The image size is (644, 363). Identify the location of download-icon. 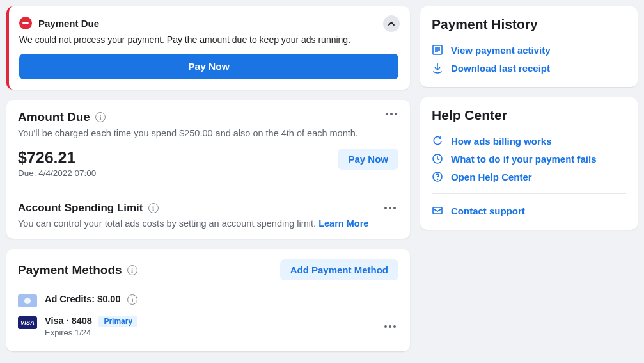
(437, 68).